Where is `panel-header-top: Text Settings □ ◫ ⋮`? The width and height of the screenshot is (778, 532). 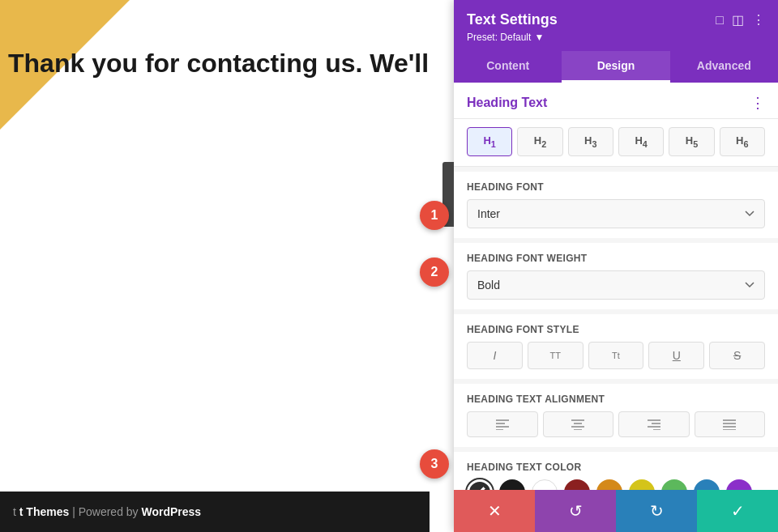 panel-header-top: Text Settings □ ◫ ⋮ is located at coordinates (616, 19).